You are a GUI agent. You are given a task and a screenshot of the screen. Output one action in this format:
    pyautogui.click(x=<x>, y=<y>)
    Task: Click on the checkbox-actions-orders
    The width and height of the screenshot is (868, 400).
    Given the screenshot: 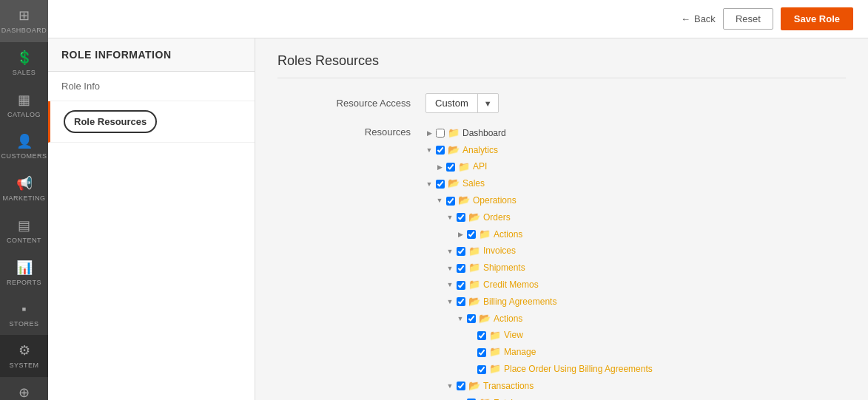 What is the action you would take?
    pyautogui.click(x=471, y=234)
    